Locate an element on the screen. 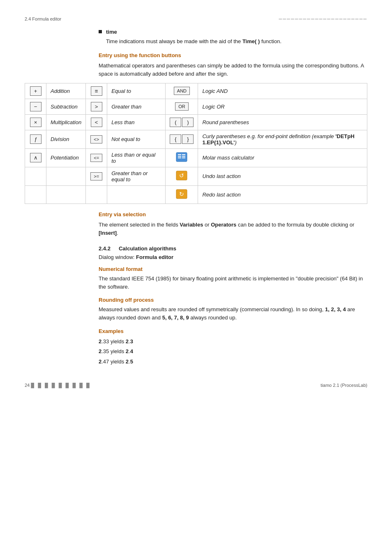 This screenshot has height=555, width=392. btn-curly-cell: { } is located at coordinates (182, 139).